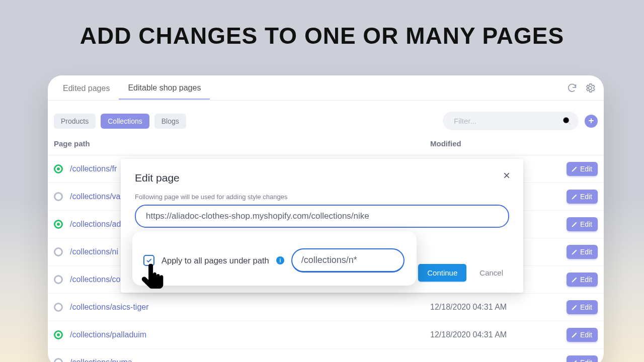 Image resolution: width=644 pixels, height=362 pixels. What do you see at coordinates (591, 121) in the screenshot?
I see `add-page-button: +` at bounding box center [591, 121].